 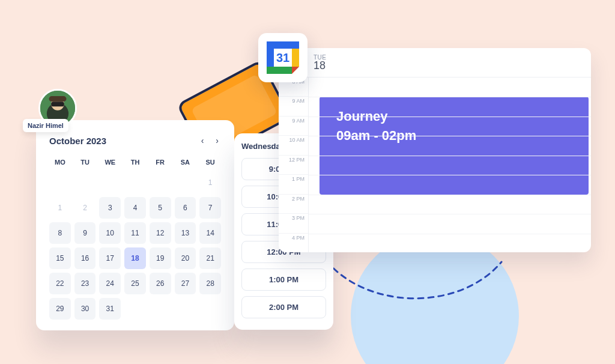 What do you see at coordinates (283, 58) in the screenshot?
I see `google-calendar-icon: 31` at bounding box center [283, 58].